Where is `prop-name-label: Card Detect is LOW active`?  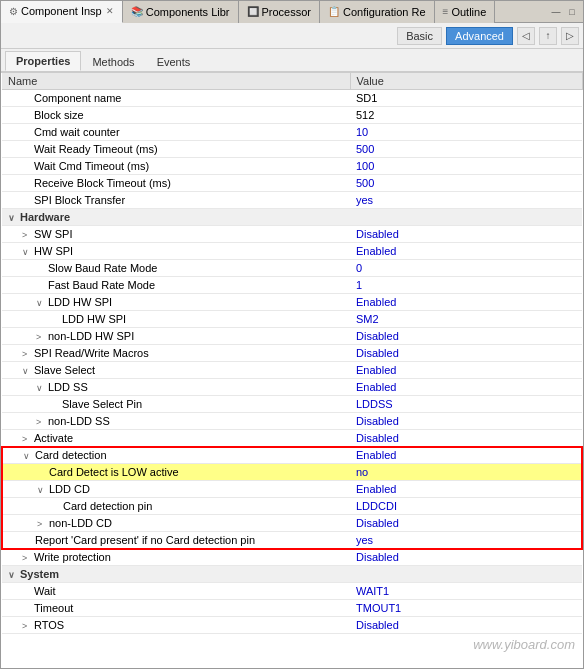 prop-name-label: Card Detect is LOW active is located at coordinates (114, 472).